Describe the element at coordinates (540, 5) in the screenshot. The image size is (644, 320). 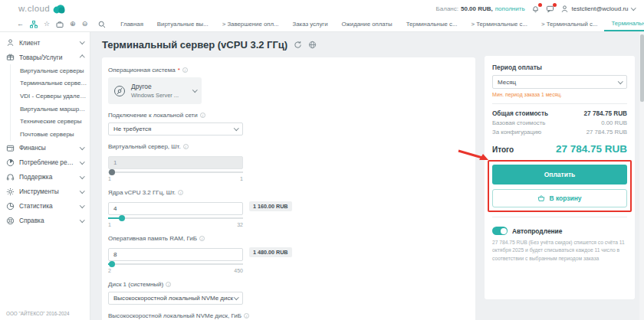
I see `notification-dot` at that location.